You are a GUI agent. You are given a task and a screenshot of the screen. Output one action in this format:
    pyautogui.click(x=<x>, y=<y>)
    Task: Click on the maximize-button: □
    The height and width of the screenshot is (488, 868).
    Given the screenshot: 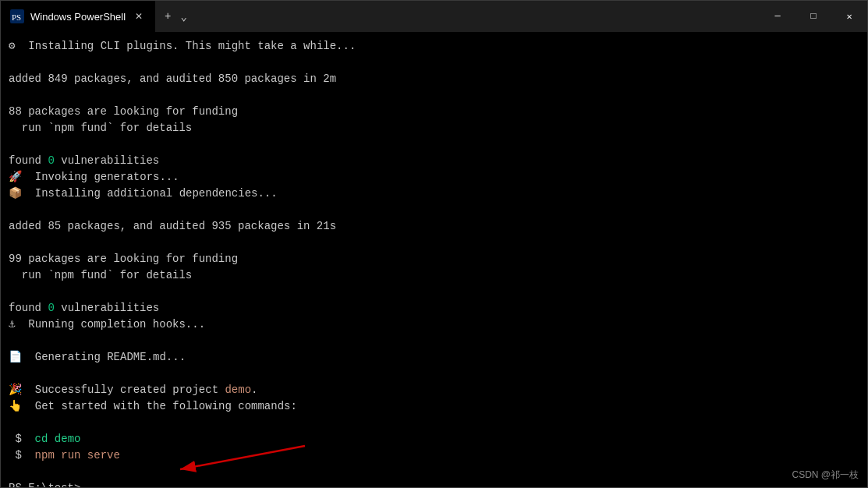 What is the action you would take?
    pyautogui.click(x=813, y=16)
    